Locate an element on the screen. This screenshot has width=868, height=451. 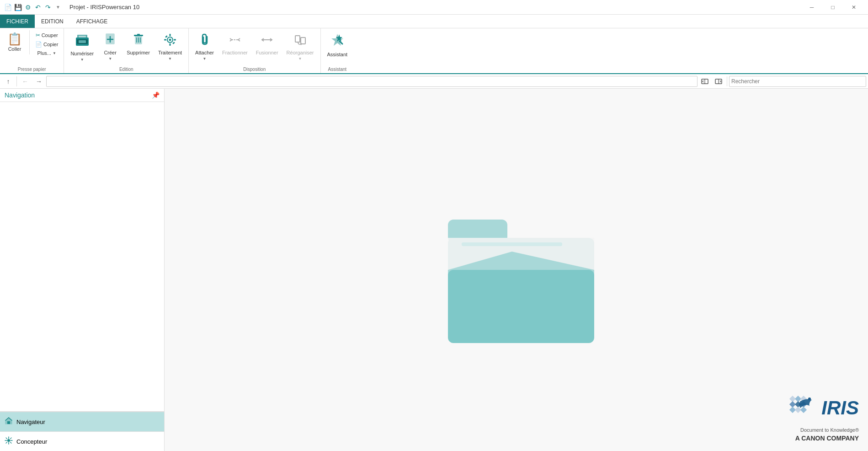
creer-label: Créer is located at coordinates (110, 53).